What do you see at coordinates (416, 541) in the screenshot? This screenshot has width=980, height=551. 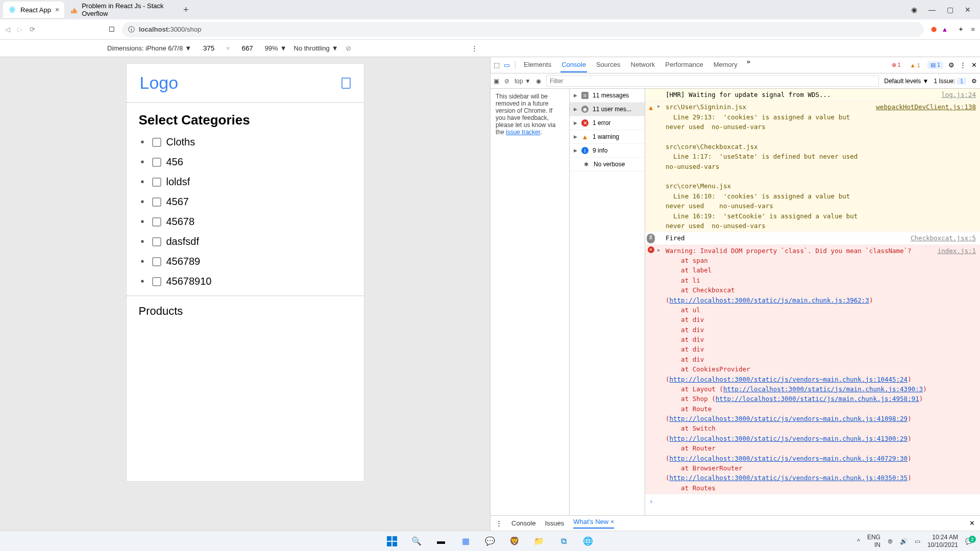 I see `search-icon: 🔍` at bounding box center [416, 541].